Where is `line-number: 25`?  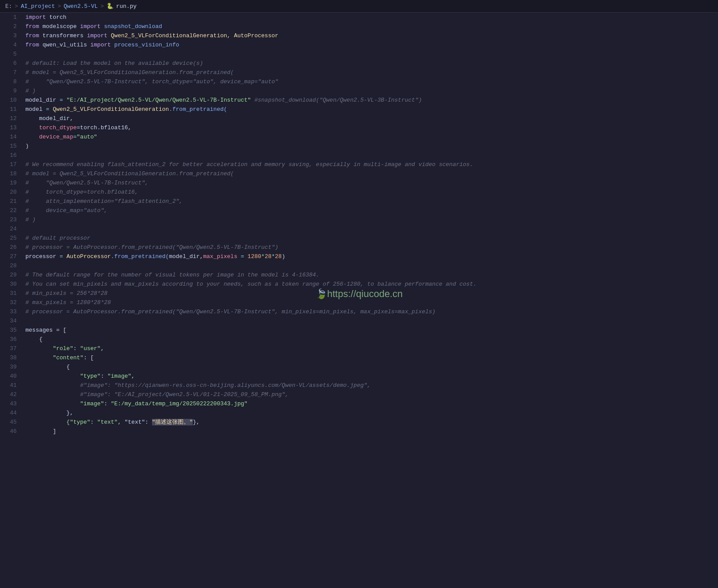 line-number: 25 is located at coordinates (11, 238).